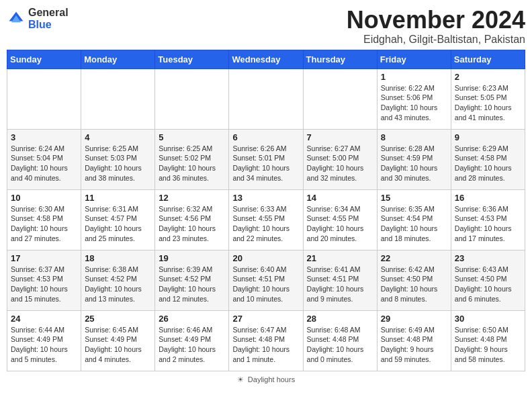  I want to click on calendar-cell: 30Sunrise: 6:50 AM Sunset: 4:48 PM Dayli…, so click(488, 340).